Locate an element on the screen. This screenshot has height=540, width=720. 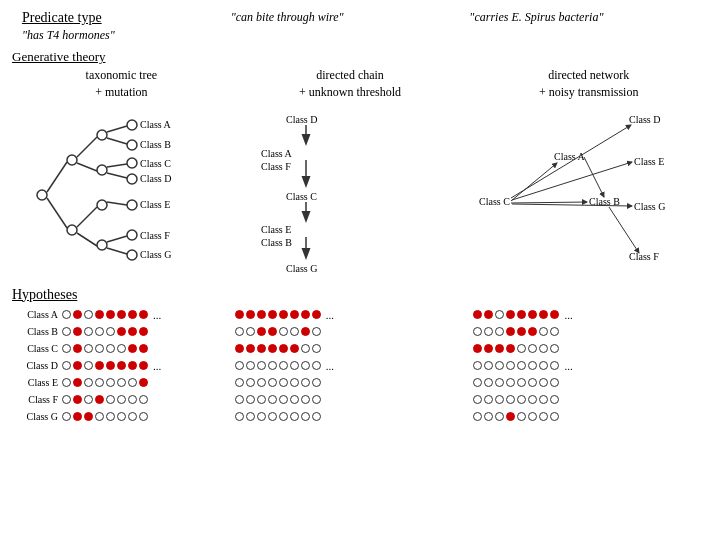
class-label: Class G is located at coordinates (35, 416).